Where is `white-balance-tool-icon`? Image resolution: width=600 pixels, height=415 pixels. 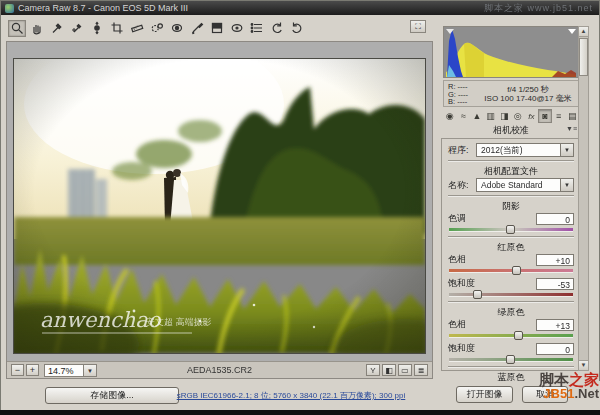 white-balance-tool-icon is located at coordinates (57, 28).